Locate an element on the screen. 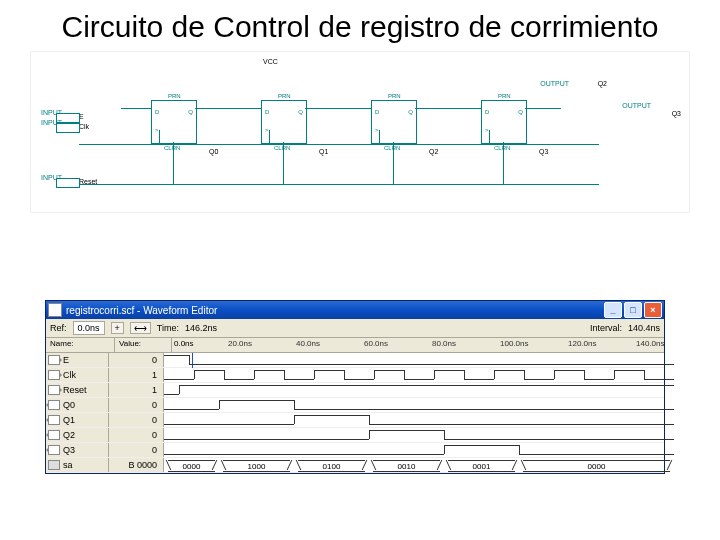 Image resolution: width=720 pixels, height=540 pixels. net-label-Clk: Clk is located at coordinates (84, 126).